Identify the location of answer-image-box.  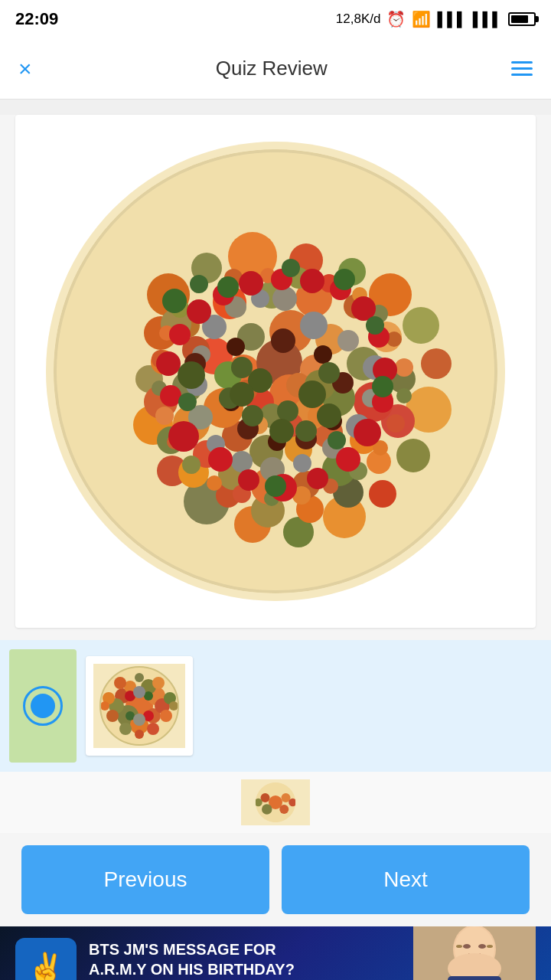
(139, 706).